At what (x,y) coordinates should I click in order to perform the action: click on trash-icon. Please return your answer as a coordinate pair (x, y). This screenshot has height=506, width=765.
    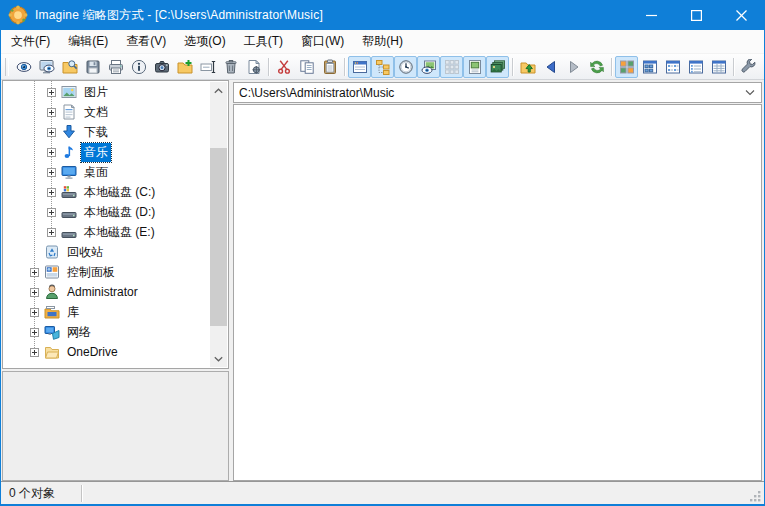
    Looking at the image, I should click on (231, 67).